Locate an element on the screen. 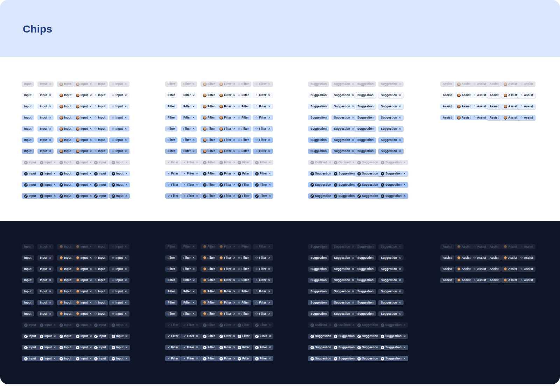 The width and height of the screenshot is (560, 392). suggestion-chip-selected-hover-plain: Suggestion is located at coordinates (318, 303).